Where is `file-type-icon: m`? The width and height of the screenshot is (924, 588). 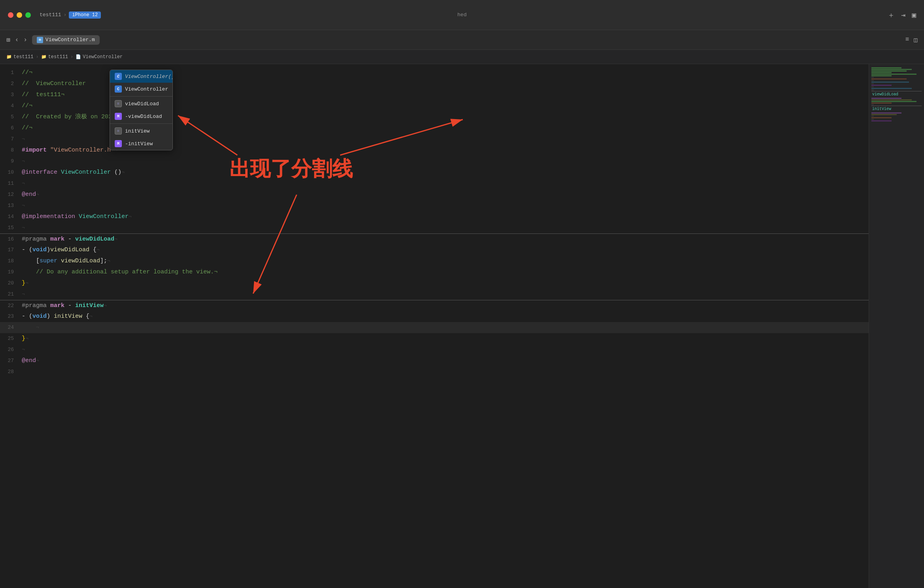
file-type-icon: m is located at coordinates (40, 40).